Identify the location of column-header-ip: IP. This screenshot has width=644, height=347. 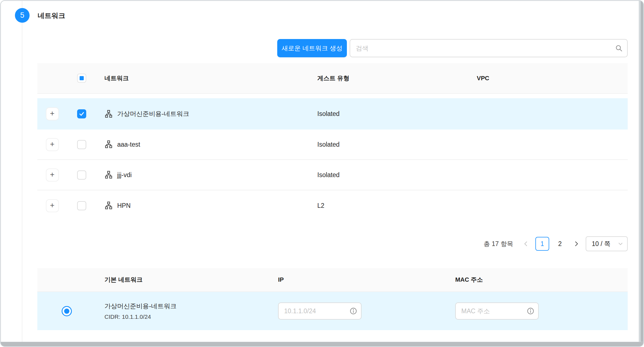
(366, 280).